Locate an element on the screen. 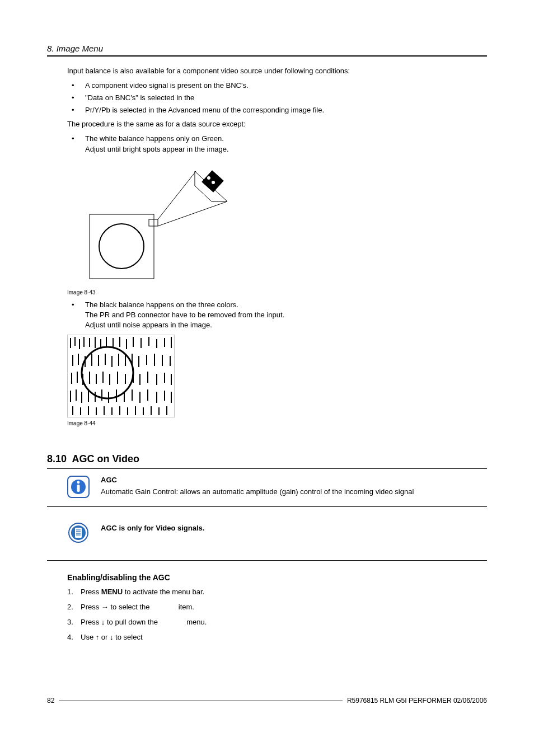 The width and height of the screenshot is (534, 756). list-item: A component video signal is present on t… is located at coordinates (277, 86).